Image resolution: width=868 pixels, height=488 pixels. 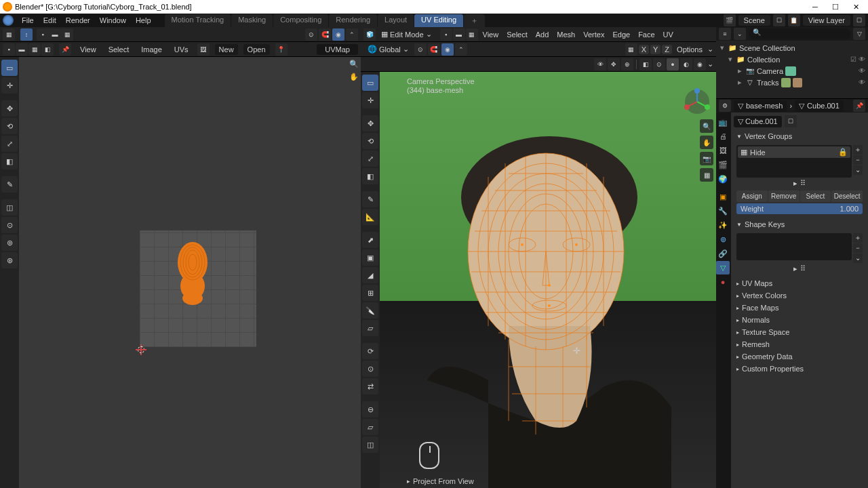 I want to click on vp-tool-annotate: ✎, so click(x=370, y=199).